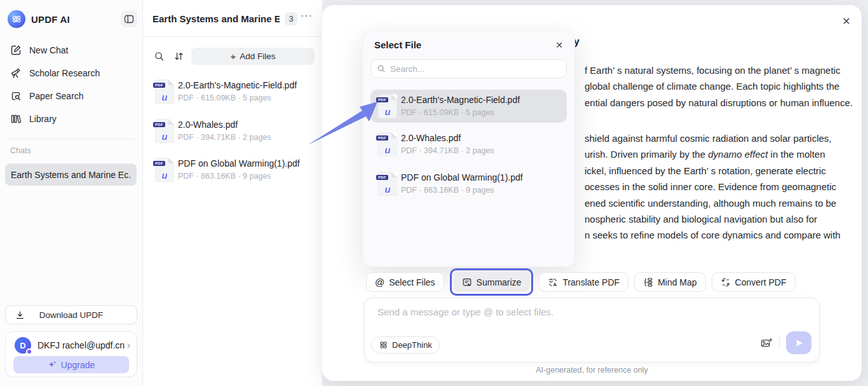 This screenshot has width=868, height=386. What do you see at coordinates (306, 16) in the screenshot?
I see `more-options-icon: ···` at bounding box center [306, 16].